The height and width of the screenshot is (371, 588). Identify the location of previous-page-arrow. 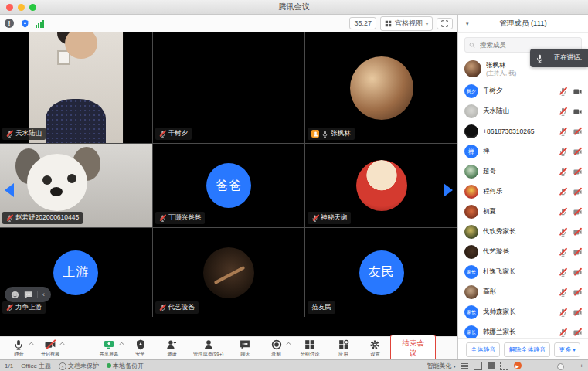
(9, 190).